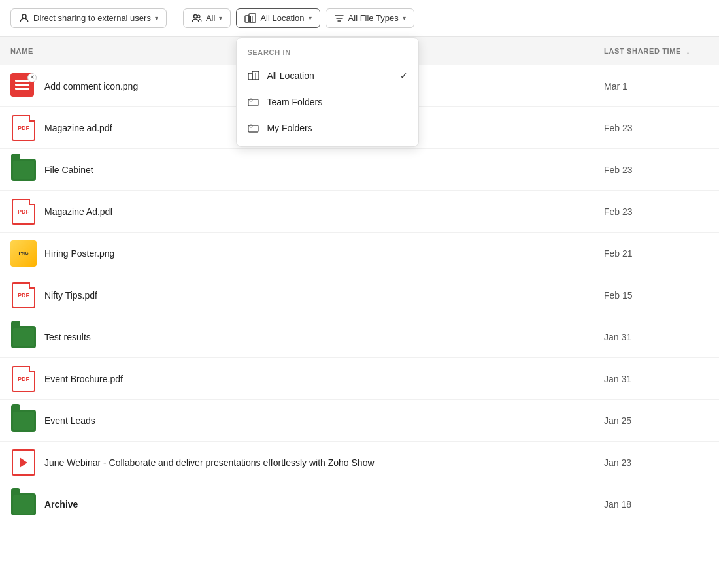 Image resolution: width=719 pixels, height=588 pixels. Describe the element at coordinates (360, 170) in the screenshot. I see `table-row: File CabinetFeb 23` at that location.